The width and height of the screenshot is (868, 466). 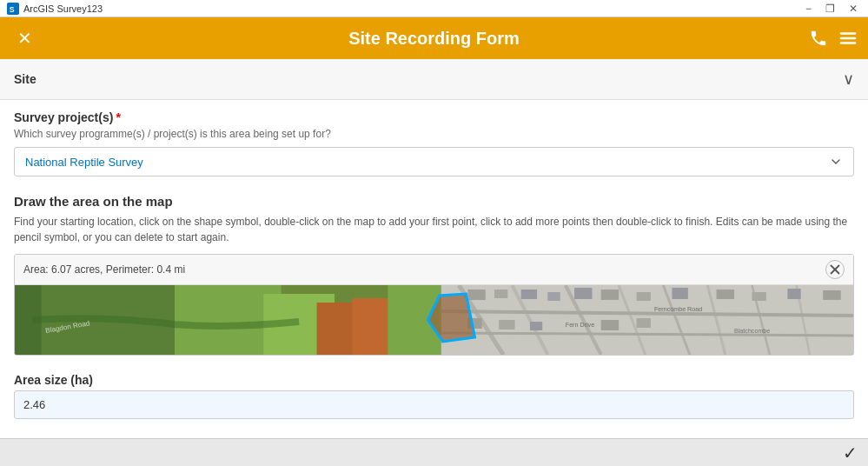 What do you see at coordinates (434, 80) in the screenshot?
I see `site-section-header: Site ∨` at bounding box center [434, 80].